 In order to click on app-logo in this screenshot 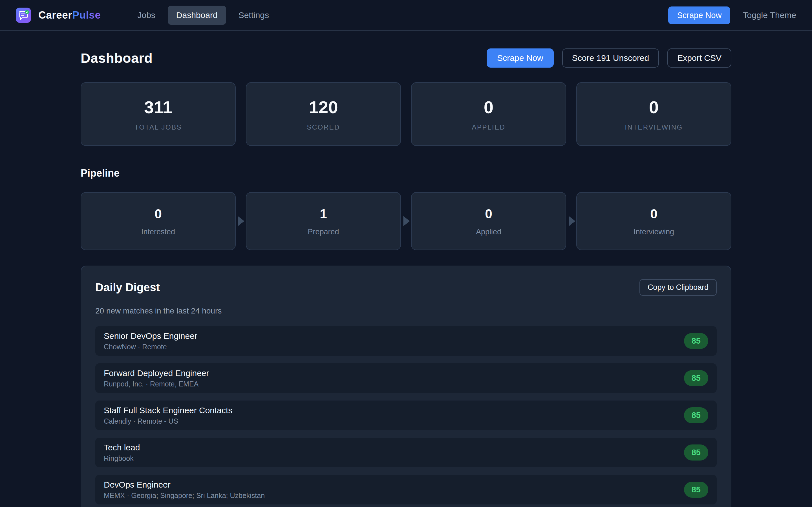, I will do `click(23, 15)`.